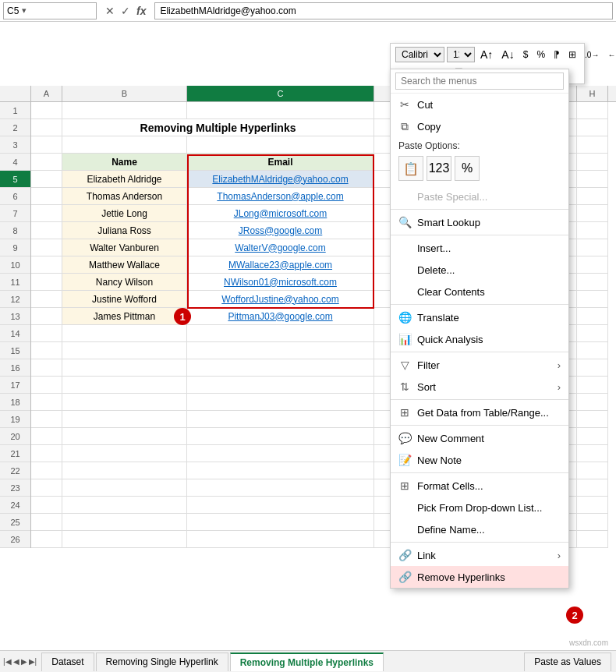 The width and height of the screenshot is (616, 672). I want to click on cell-a10, so click(47, 265).